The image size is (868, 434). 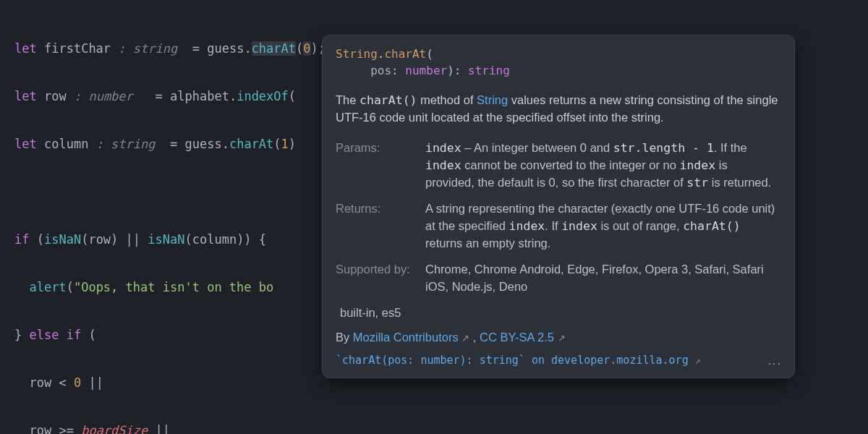 I want to click on params-section: Params: index – An integer between 0 and…, so click(x=558, y=166).